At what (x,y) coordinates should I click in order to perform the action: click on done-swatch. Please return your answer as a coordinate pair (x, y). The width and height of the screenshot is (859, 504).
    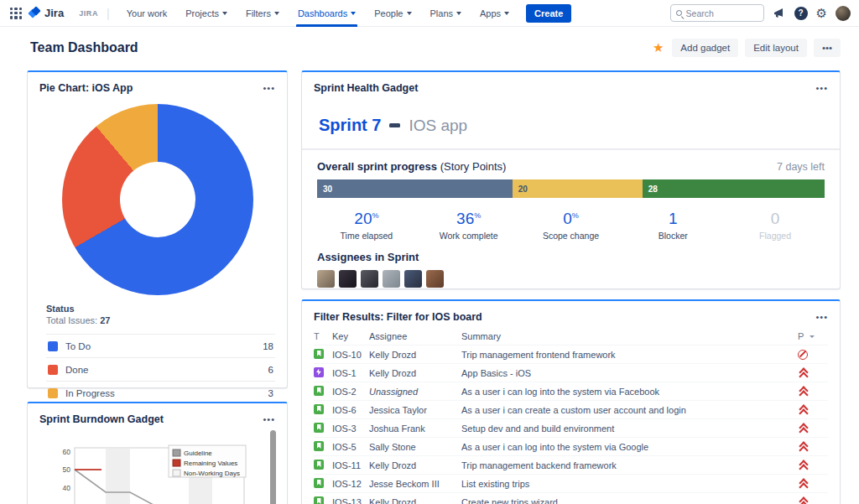
    Looking at the image, I should click on (53, 370).